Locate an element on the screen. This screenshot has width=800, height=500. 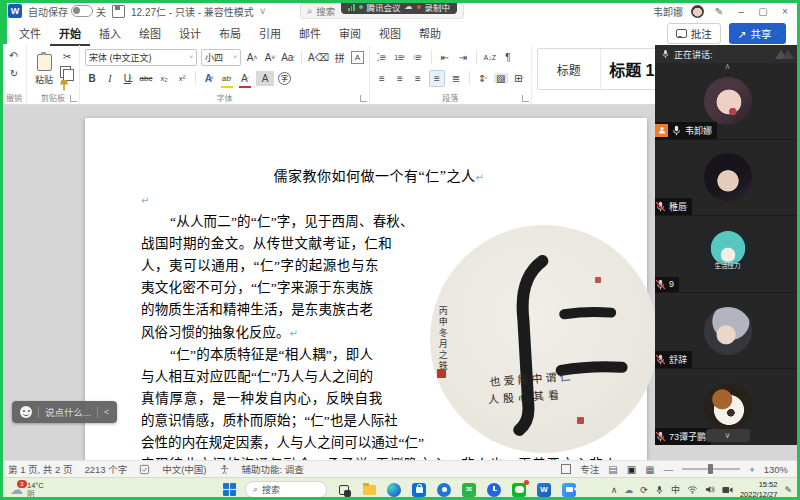
mail-app-icon: ✉ is located at coordinates (469, 490).